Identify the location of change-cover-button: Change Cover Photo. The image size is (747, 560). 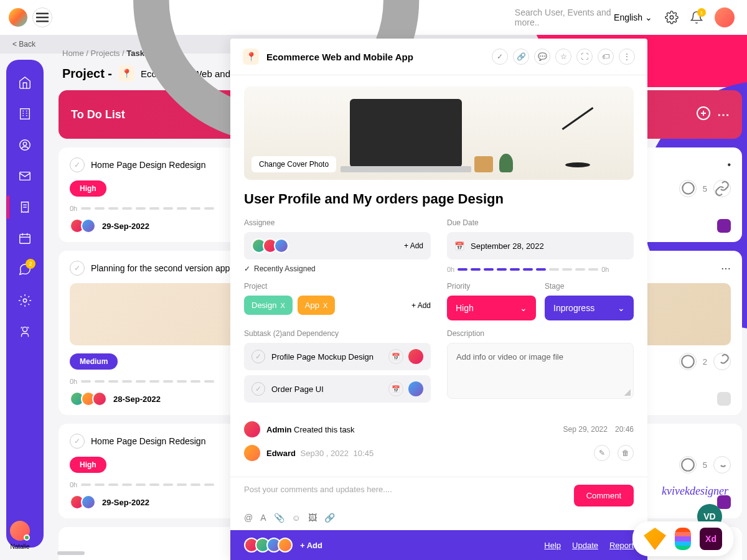
(294, 164).